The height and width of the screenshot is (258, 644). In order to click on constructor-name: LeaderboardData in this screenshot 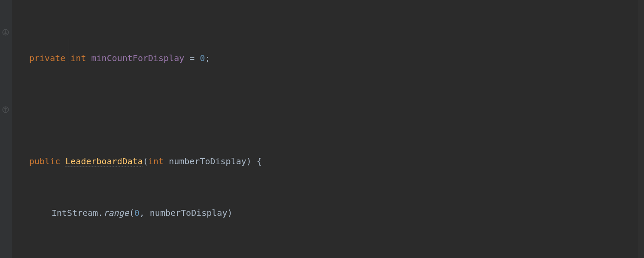, I will do `click(104, 161)`.